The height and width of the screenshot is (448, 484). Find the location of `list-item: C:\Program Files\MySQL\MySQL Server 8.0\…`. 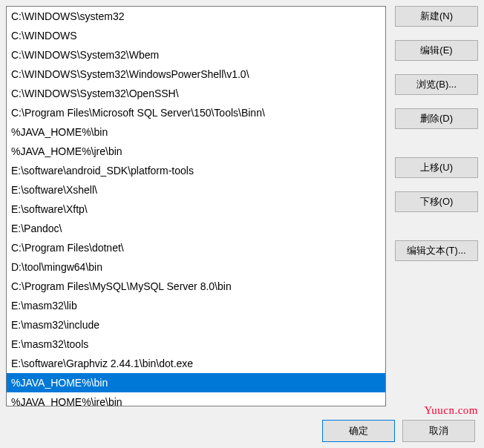

list-item: C:\Program Files\MySQL\MySQL Server 8.0\… is located at coordinates (196, 286).